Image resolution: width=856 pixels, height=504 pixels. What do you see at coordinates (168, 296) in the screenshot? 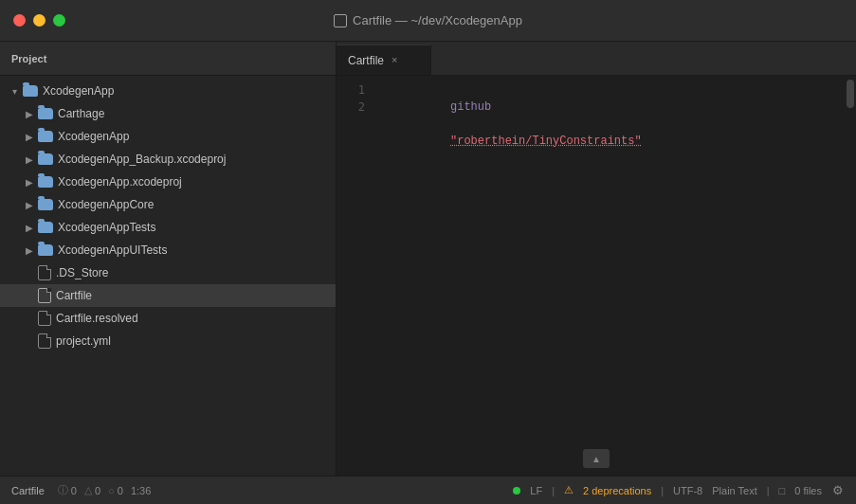
I see `tree-item-cartfile: ▶ Cartfile` at bounding box center [168, 296].